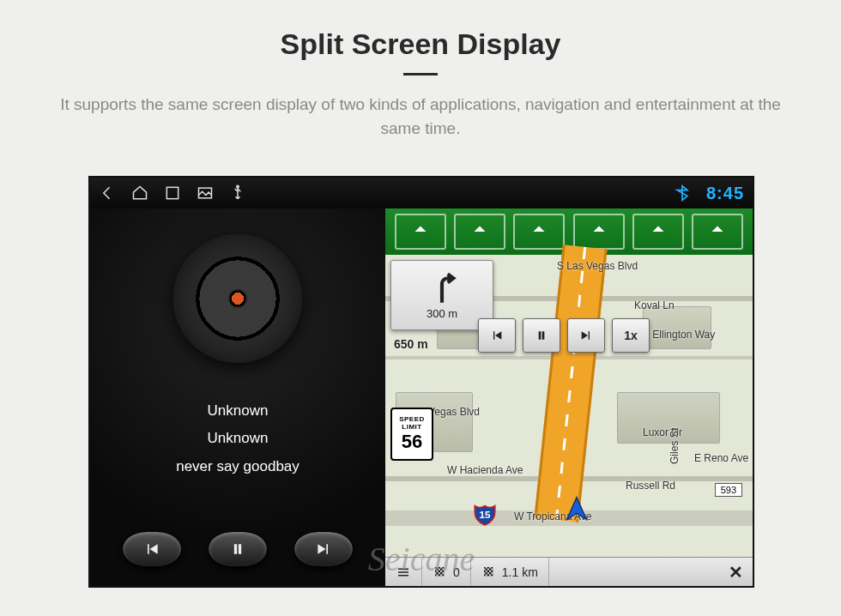  Describe the element at coordinates (238, 411) in the screenshot. I see `track-title: Unknown` at that location.